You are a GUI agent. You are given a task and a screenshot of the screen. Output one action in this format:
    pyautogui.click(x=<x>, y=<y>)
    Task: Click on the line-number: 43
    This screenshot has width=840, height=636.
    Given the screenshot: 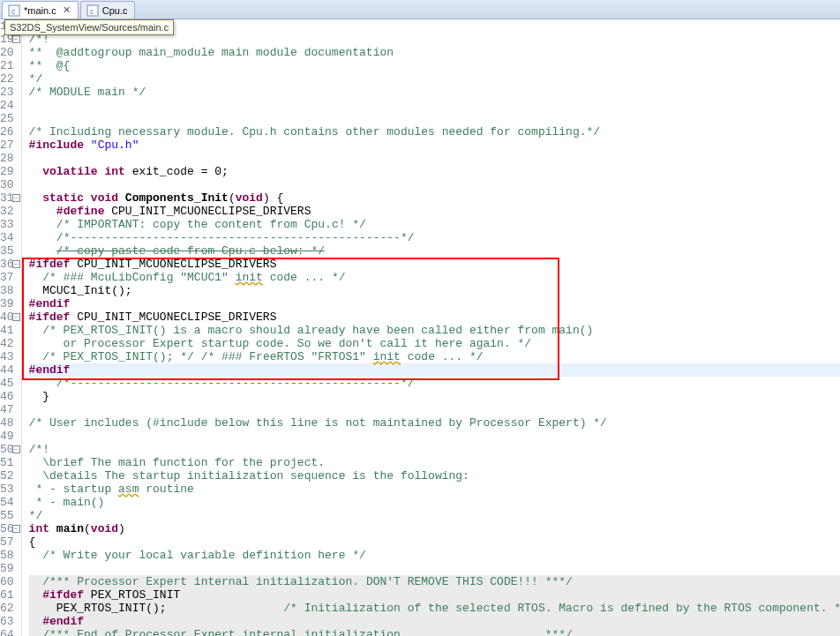 What is the action you would take?
    pyautogui.click(x=7, y=356)
    